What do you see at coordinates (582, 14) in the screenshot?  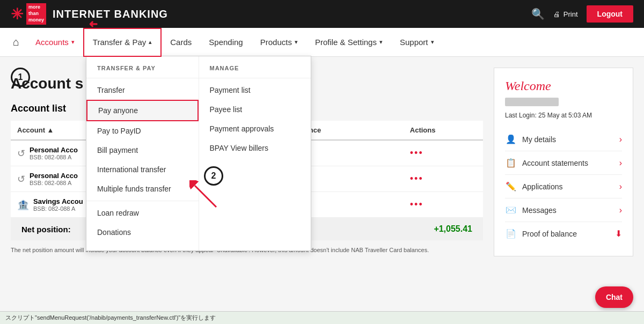 I see `top-bar-right: 🔍 🖨 Print Logout` at bounding box center [582, 14].